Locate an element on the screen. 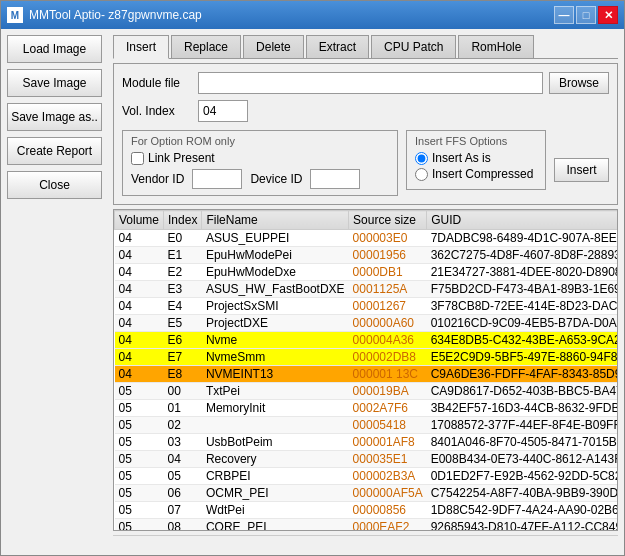  table-cell: 000001 13C is located at coordinates (388, 374).